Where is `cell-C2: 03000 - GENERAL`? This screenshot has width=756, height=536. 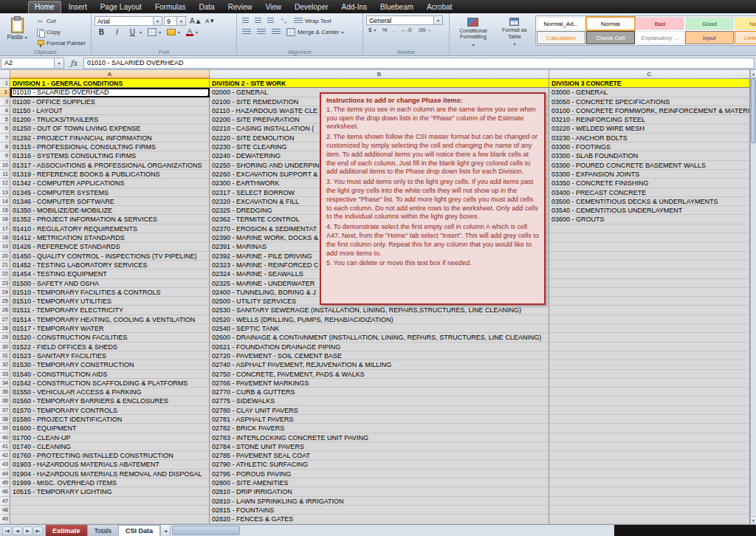
cell-C2: 03000 - GENERAL is located at coordinates (650, 92).